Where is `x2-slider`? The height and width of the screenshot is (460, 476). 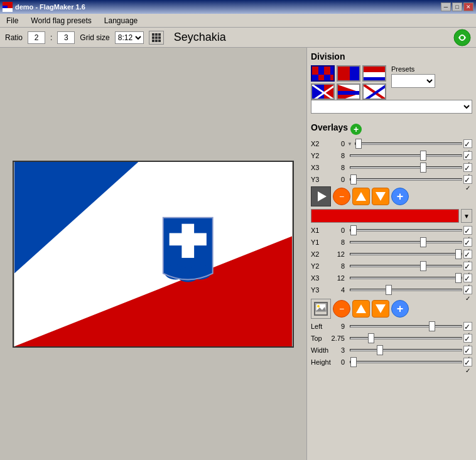
x2-slider is located at coordinates (408, 144).